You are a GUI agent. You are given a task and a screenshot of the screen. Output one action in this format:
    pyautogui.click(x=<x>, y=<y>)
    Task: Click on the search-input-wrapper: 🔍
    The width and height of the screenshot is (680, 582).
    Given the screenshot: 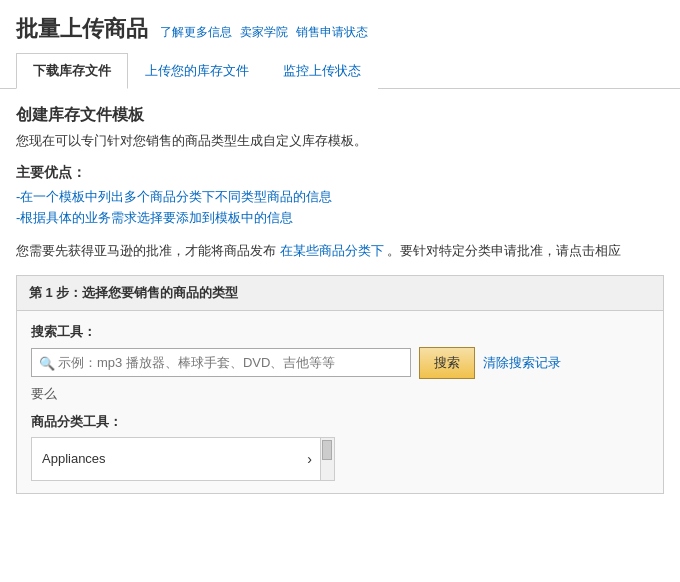 What is the action you would take?
    pyautogui.click(x=221, y=362)
    